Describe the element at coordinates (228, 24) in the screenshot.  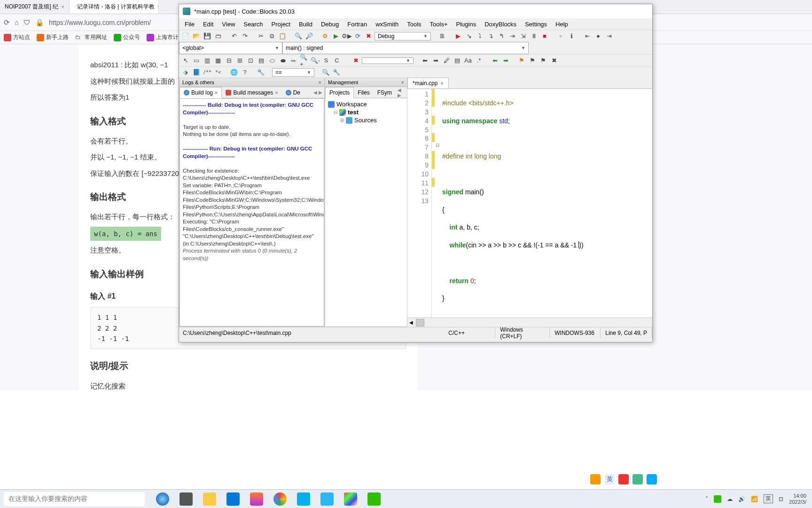
I see `menu-view: View` at that location.